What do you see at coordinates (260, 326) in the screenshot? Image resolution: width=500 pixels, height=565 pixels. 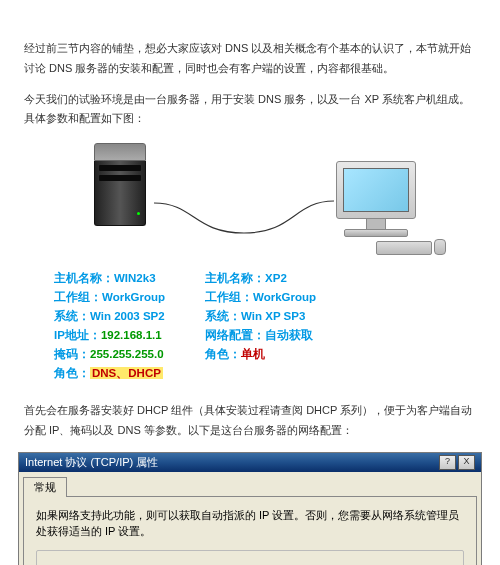 I see `client-specs: 主机名称：XP2 工作组：WorkGroup 系统：Win XP SP3 网络配…` at bounding box center [260, 326].